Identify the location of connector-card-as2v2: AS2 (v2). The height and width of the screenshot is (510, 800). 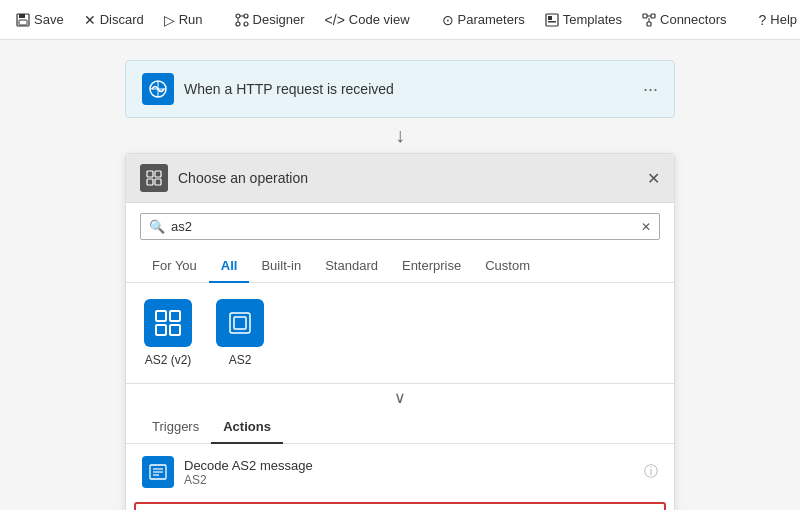
(168, 333).